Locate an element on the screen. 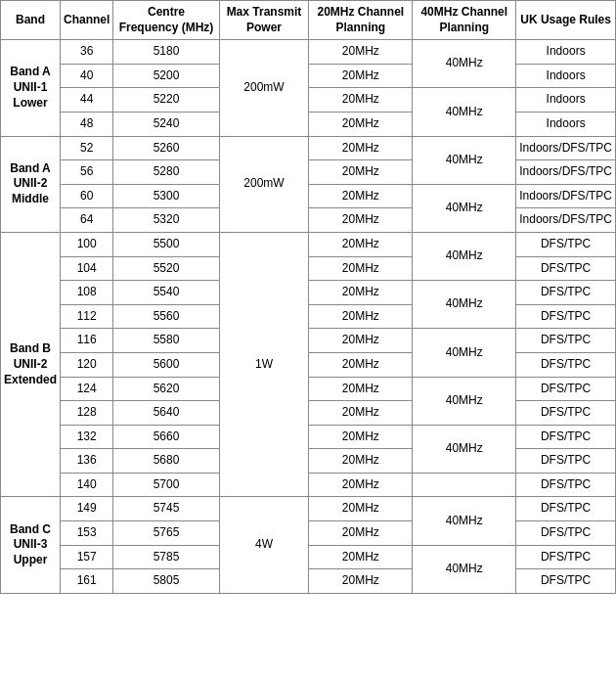  channel-cell: 140 is located at coordinates (87, 485).